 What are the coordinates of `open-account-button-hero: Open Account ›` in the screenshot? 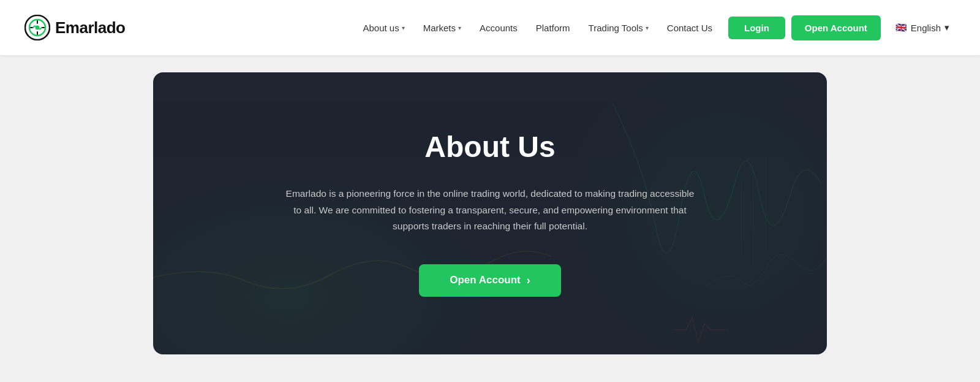 It's located at (490, 281).